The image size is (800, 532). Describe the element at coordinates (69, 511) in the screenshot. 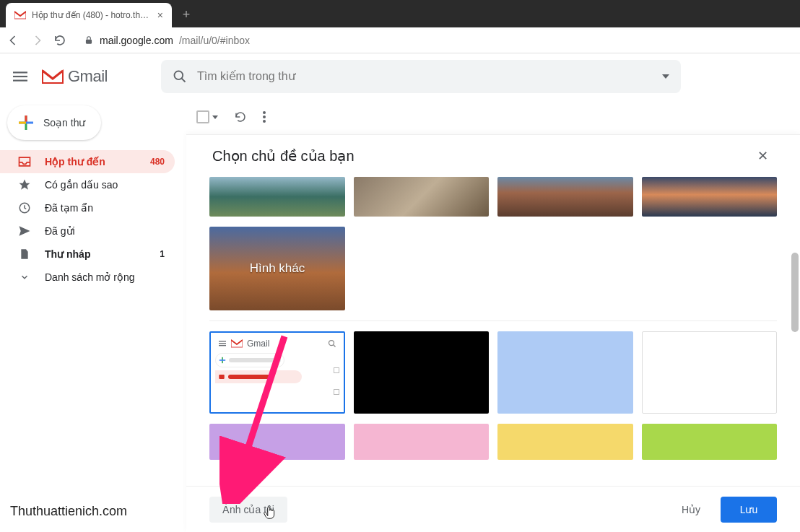

I see `watermark-text: Thuthuattienich.com` at that location.